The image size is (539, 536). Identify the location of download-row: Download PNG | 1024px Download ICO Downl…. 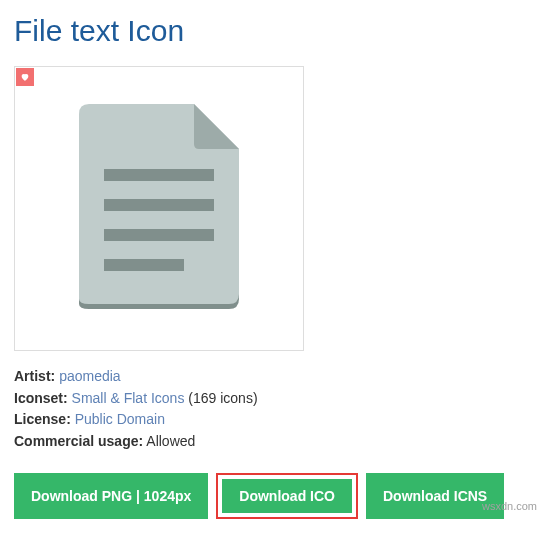
(270, 496).